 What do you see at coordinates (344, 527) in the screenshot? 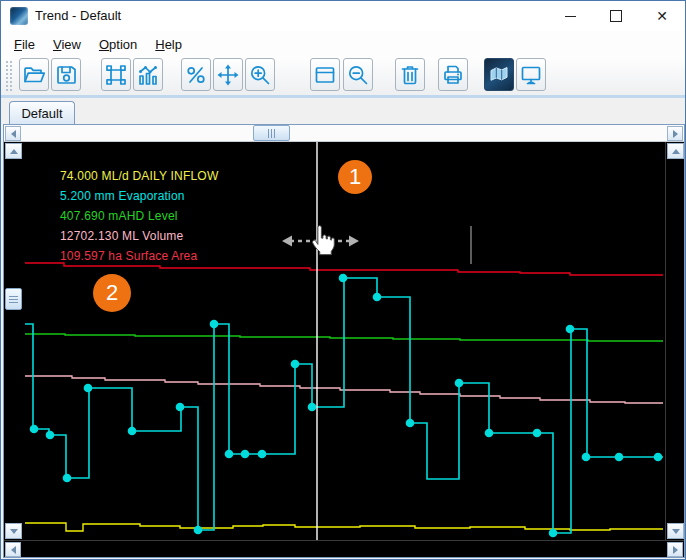
I see `series-daily-inflow` at bounding box center [344, 527].